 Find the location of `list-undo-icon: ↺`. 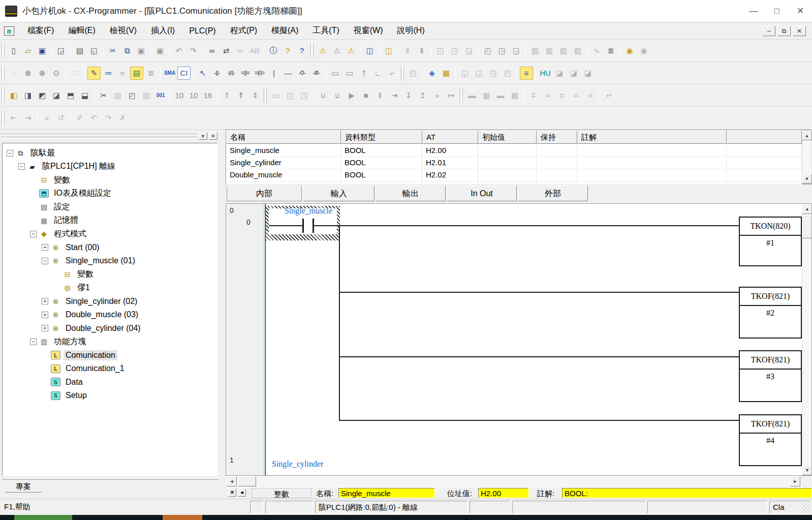

list-undo-icon: ↺ is located at coordinates (61, 118).